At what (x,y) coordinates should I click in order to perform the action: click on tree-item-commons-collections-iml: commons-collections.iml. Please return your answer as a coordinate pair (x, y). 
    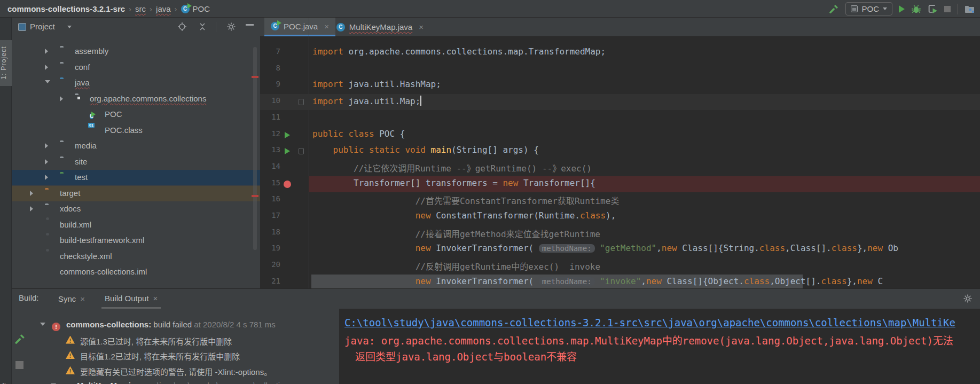
    Looking at the image, I should click on (136, 272).